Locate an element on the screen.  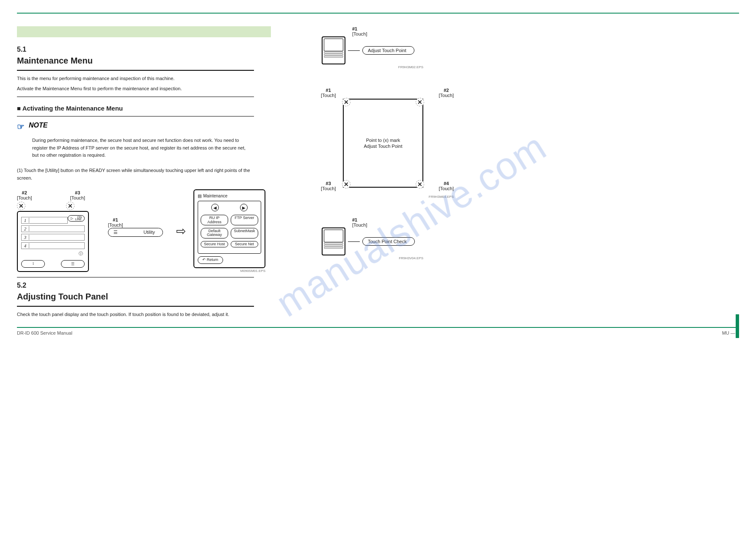
figure-touch-point-check: #1 [Touch] Touch Point Check FR9H3V04.EP… is located at coordinates (530, 239).